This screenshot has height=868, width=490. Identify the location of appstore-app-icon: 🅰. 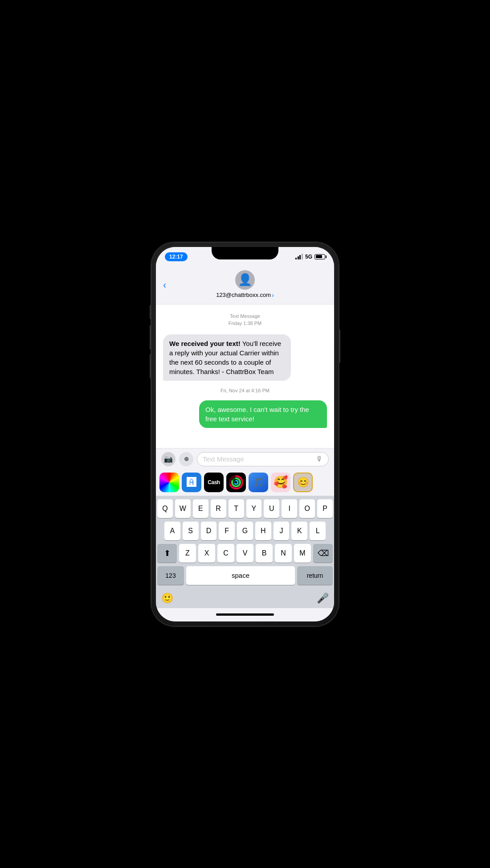
(192, 482).